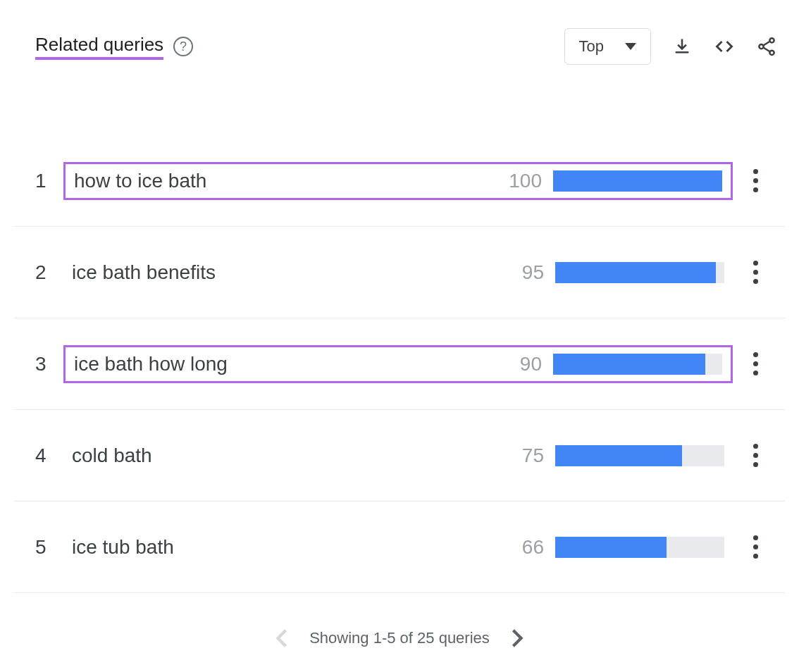 This screenshot has width=799, height=672. Describe the element at coordinates (592, 46) in the screenshot. I see `dropdown-label: Top` at that location.